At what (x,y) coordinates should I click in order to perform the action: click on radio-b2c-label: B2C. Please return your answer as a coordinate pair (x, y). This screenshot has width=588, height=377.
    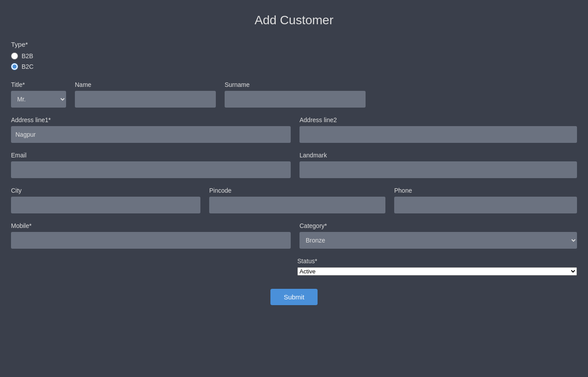
    Looking at the image, I should click on (27, 67).